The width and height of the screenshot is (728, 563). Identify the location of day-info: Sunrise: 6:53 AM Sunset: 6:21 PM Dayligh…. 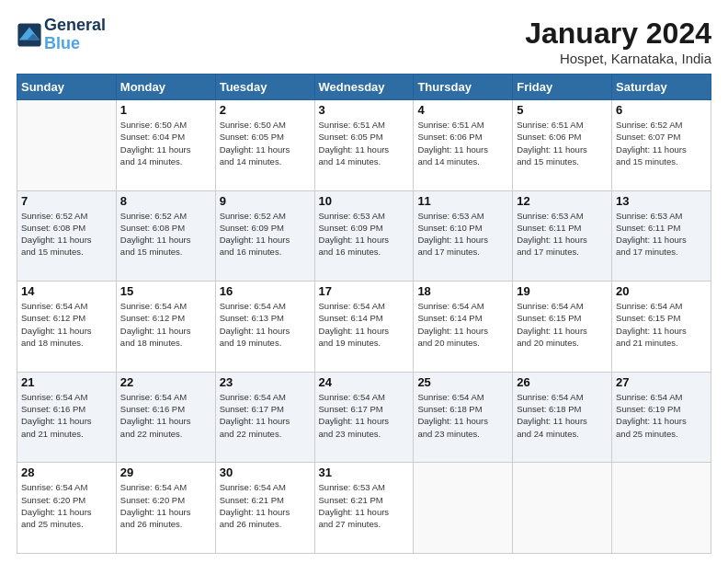
(364, 506).